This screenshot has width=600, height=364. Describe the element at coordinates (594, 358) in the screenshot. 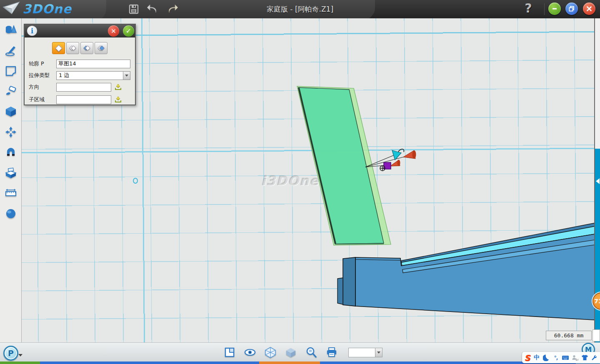

I see `settings-wrench-icon` at that location.